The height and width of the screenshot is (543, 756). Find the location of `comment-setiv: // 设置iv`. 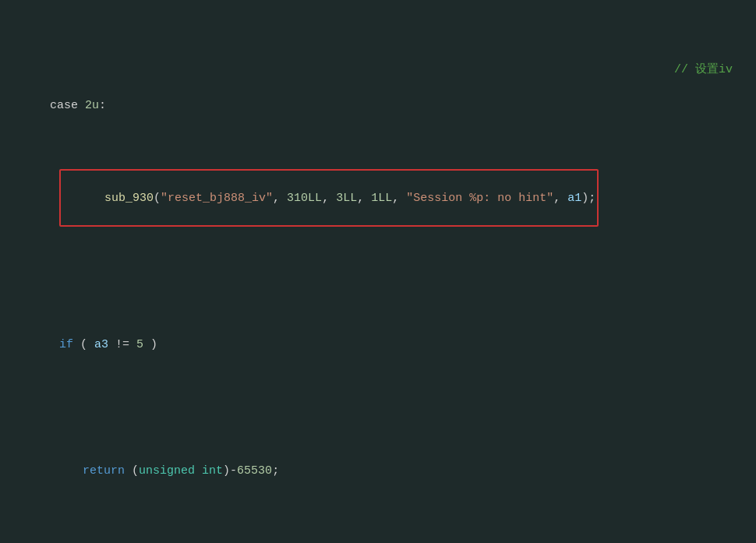

comment-setiv: // 设置iv is located at coordinates (703, 70).